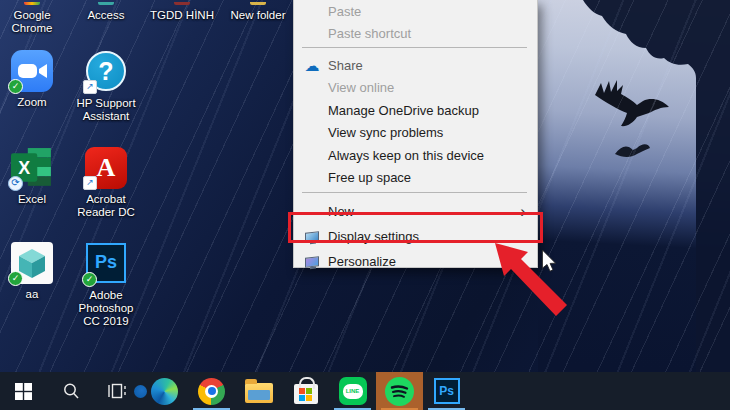  What do you see at coordinates (312, 66) in the screenshot?
I see `onedrive-cloud-icon: ☁` at bounding box center [312, 66].